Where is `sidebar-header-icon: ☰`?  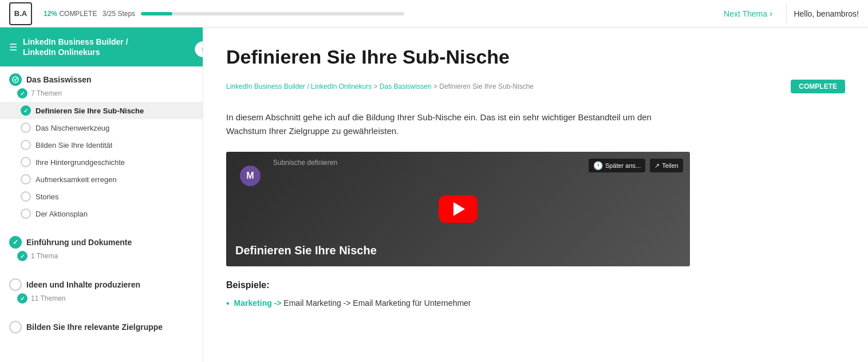
sidebar-header-icon: ☰ is located at coordinates (13, 47).